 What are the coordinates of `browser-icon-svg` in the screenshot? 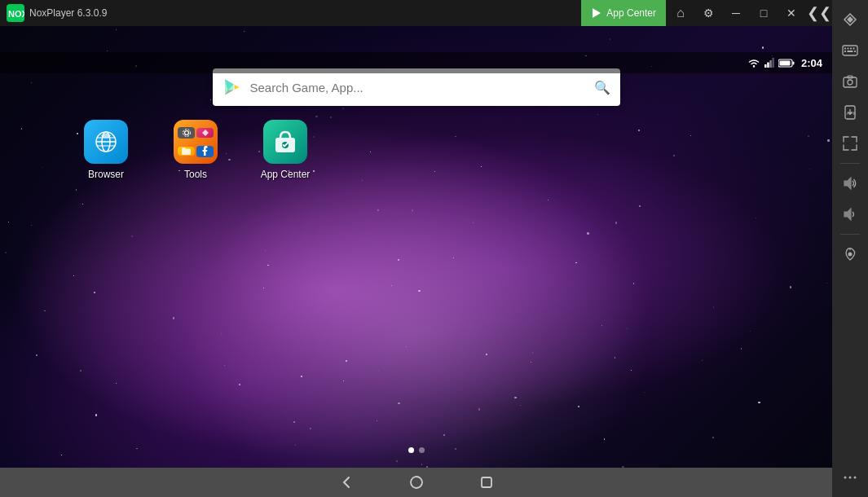 It's located at (106, 142).